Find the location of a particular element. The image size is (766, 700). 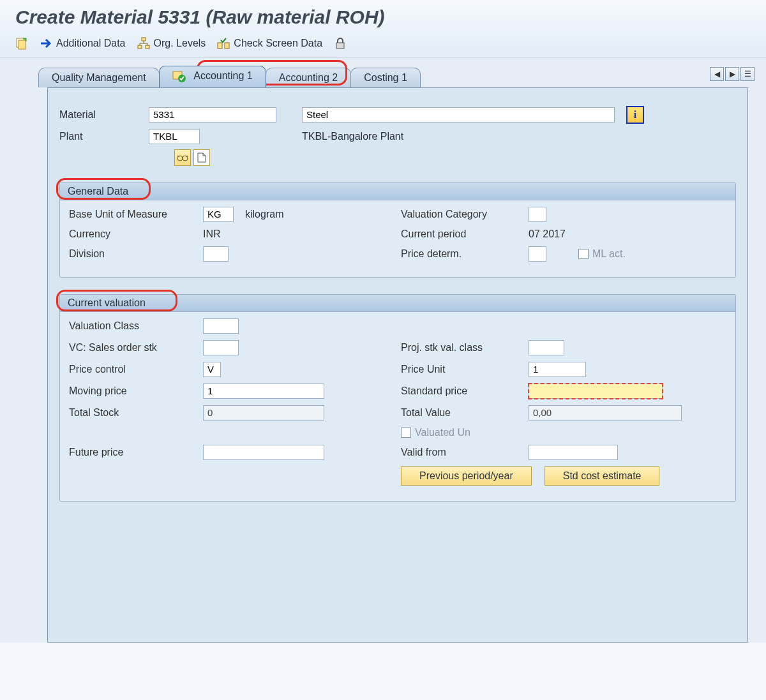

ml-act-checkbox: ML act. is located at coordinates (602, 254).